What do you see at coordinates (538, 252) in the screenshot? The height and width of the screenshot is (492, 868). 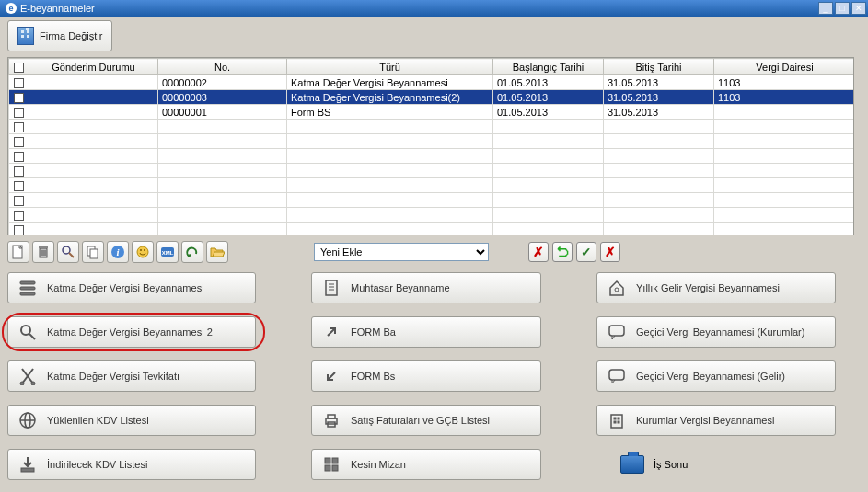 I see `reject-icon: ✗` at bounding box center [538, 252].